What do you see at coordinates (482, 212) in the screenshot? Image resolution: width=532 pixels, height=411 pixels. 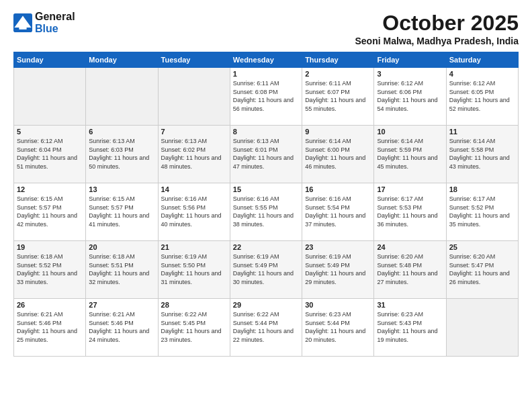 I see `calendar-cell: 18Sunrise: 6:17 AM Sunset: 5:52 PM Dayli…` at bounding box center [482, 212].